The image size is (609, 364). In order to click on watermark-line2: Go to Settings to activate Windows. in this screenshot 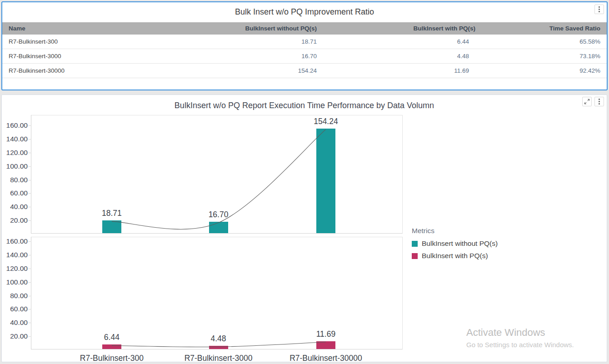, I will do `click(520, 344)`.